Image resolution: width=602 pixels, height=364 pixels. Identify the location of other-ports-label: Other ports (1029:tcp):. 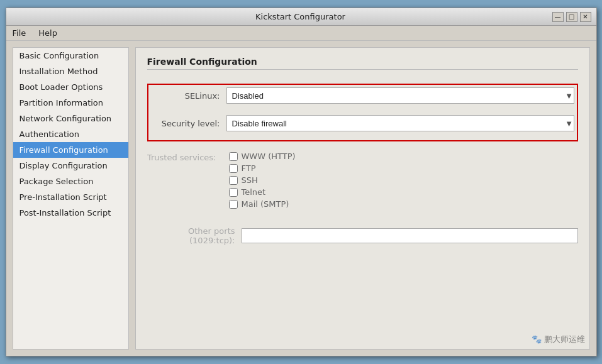
(191, 236).